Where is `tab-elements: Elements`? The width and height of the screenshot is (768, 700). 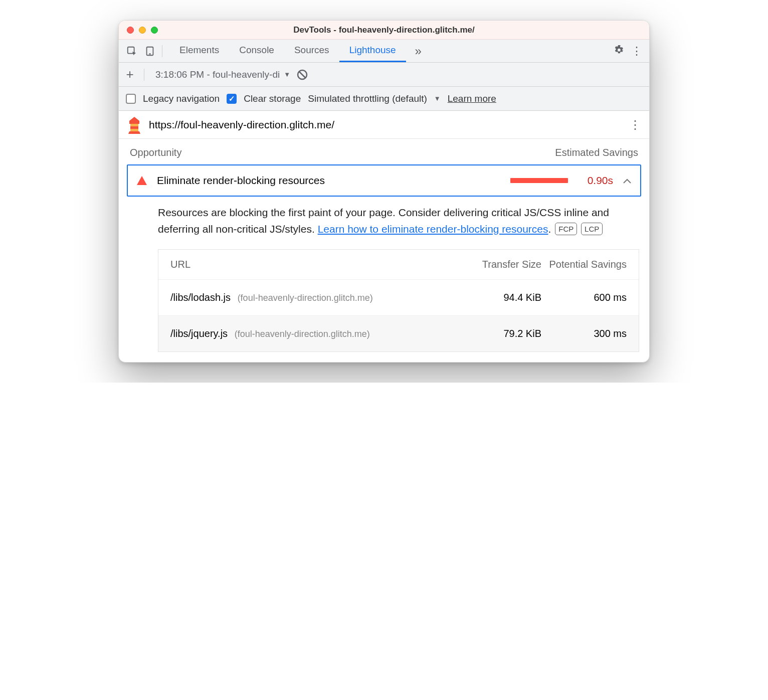 tab-elements: Elements is located at coordinates (200, 51).